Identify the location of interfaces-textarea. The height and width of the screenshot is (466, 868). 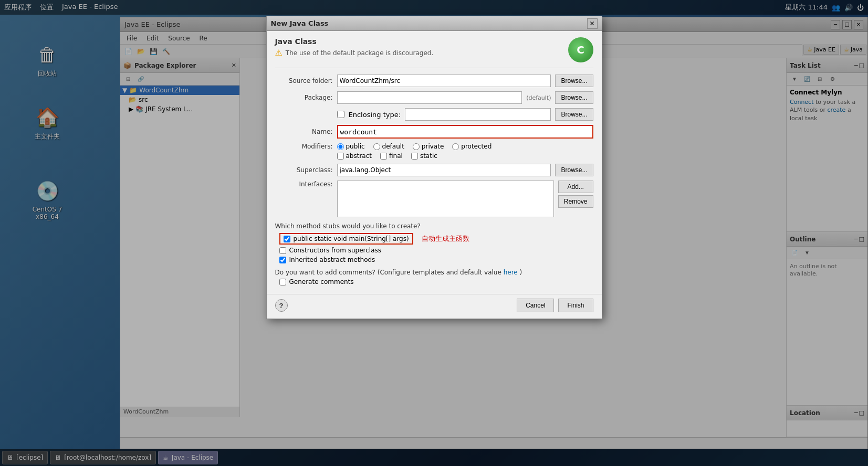
(445, 199).